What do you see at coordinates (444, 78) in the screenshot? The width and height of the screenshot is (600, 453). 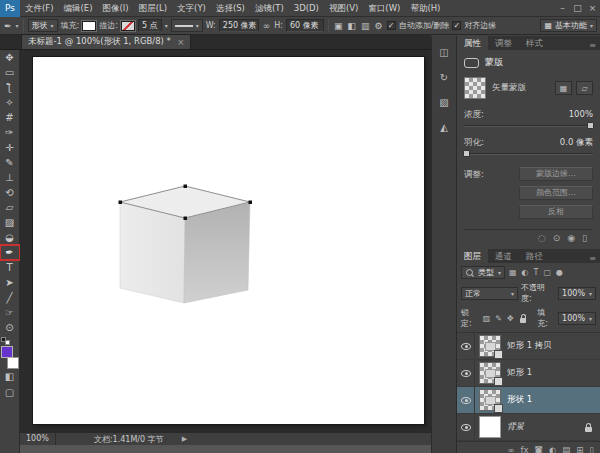 I see `dock-panel-icon-2: ↻` at bounding box center [444, 78].